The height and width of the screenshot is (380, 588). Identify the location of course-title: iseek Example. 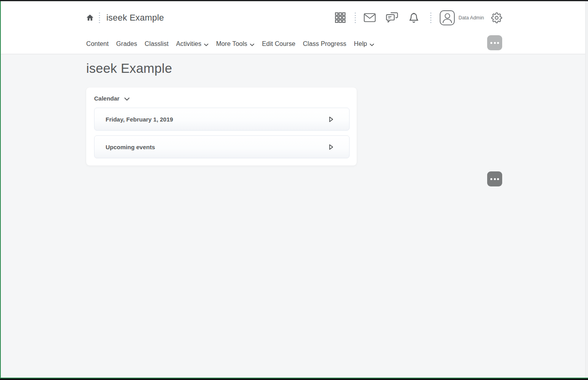
(135, 18).